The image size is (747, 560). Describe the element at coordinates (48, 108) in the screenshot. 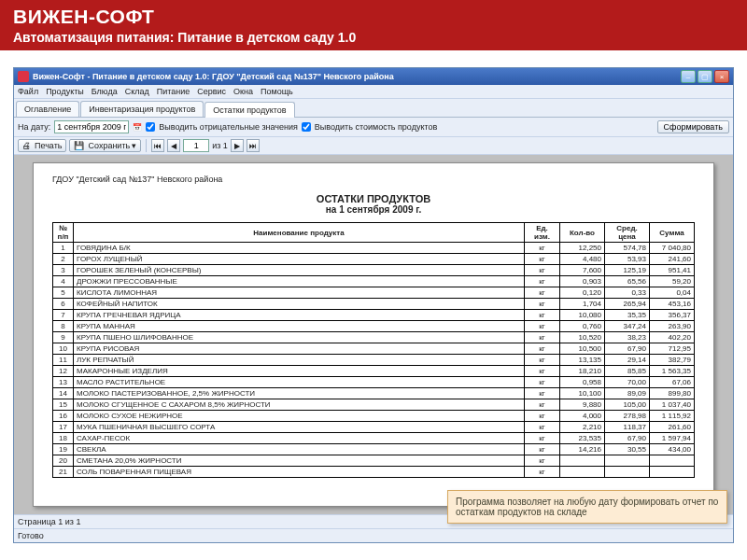

I see `tab: Оглавление` at that location.